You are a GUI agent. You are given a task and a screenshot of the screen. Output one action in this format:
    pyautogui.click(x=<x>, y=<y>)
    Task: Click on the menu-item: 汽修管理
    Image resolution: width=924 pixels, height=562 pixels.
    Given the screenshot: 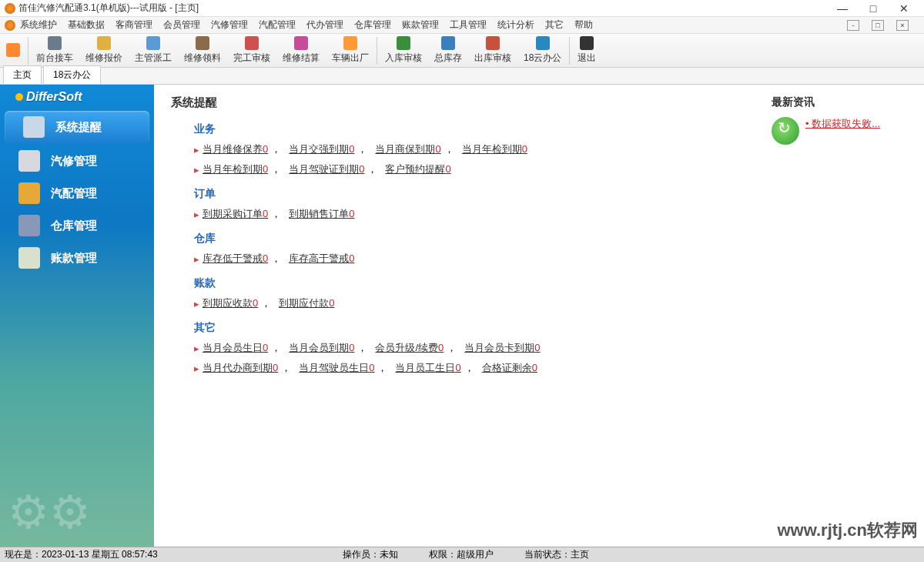 What is the action you would take?
    pyautogui.click(x=229, y=25)
    